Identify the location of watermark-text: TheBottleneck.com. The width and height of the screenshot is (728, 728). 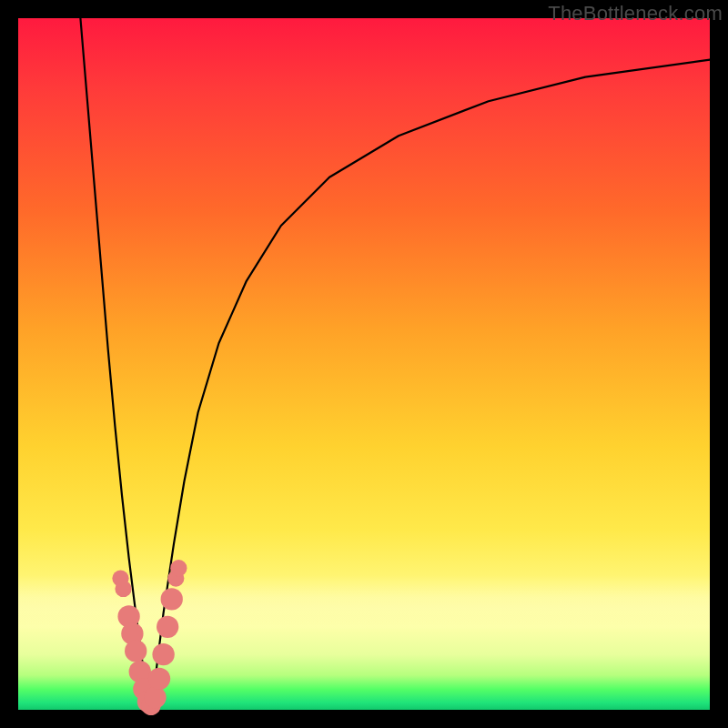
(635, 14).